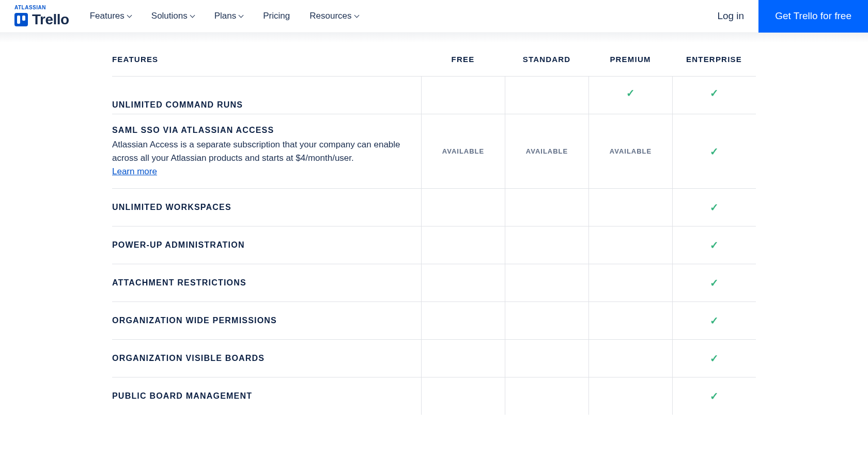  I want to click on feature-title: UNLIMITED WORKSPACES, so click(261, 207).